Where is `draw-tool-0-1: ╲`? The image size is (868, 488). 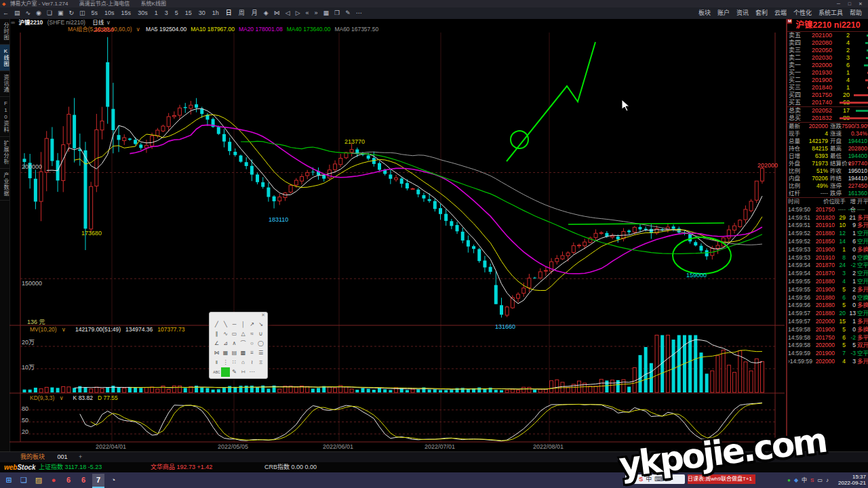
draw-tool-0-1: ╲ is located at coordinates (225, 325).